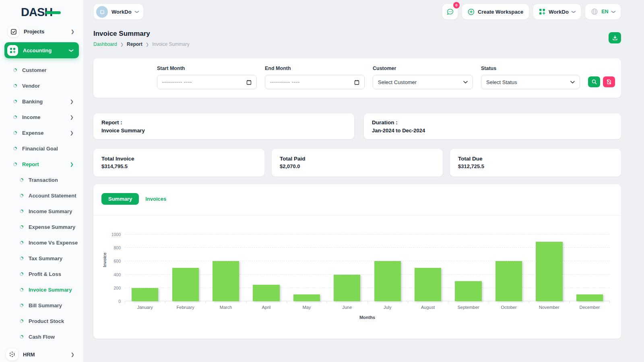 Image resolution: width=644 pixels, height=362 pixels. I want to click on total-due-value: $312,725.5, so click(535, 167).